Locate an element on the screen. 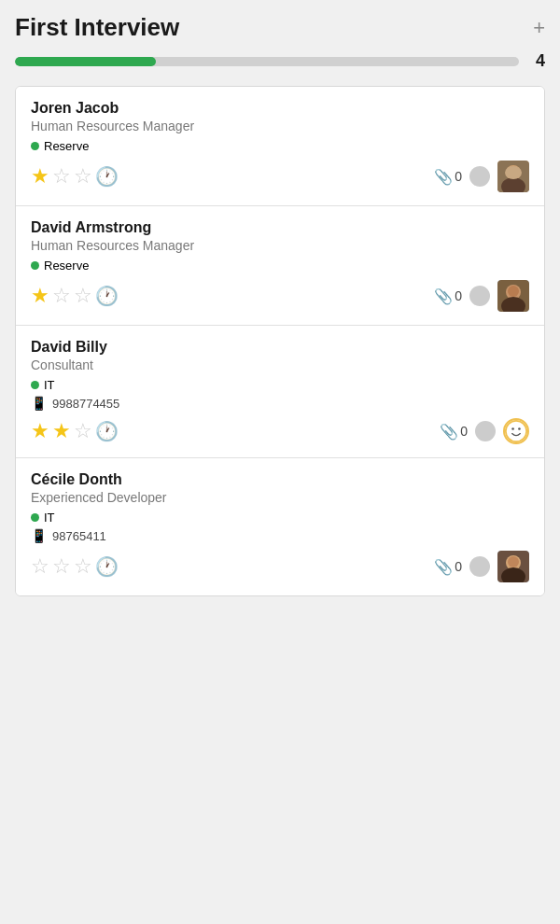 Image resolution: width=560 pixels, height=924 pixels. candidate-card-david-b: David Billy Consultant IT 📱 9988774455 ★… is located at coordinates (280, 392).